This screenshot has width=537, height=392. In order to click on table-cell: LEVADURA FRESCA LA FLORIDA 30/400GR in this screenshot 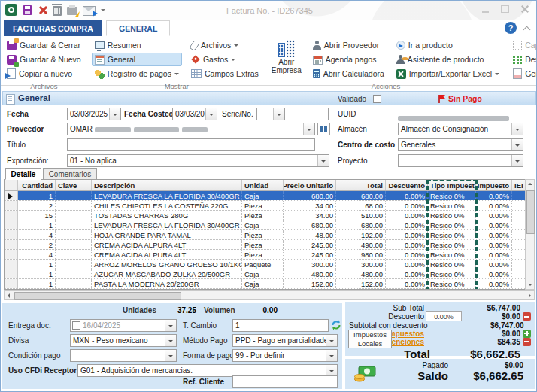, I will do `click(167, 196)`.